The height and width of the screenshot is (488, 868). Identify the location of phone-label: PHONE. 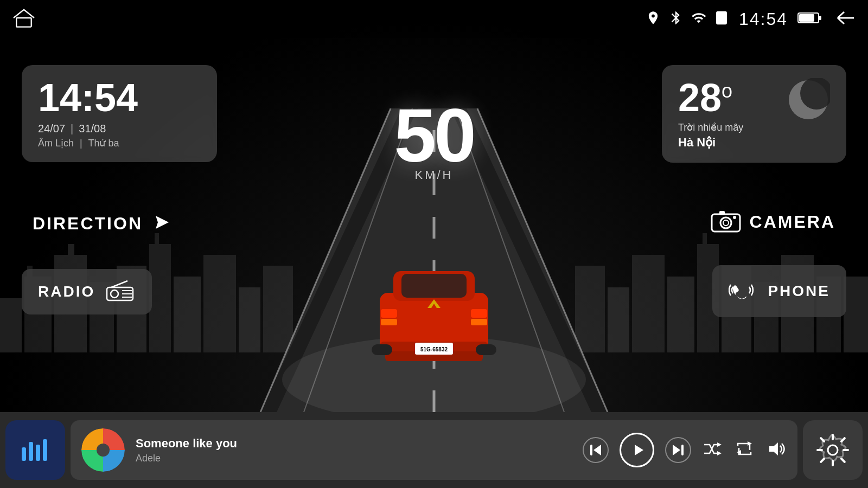
(799, 291).